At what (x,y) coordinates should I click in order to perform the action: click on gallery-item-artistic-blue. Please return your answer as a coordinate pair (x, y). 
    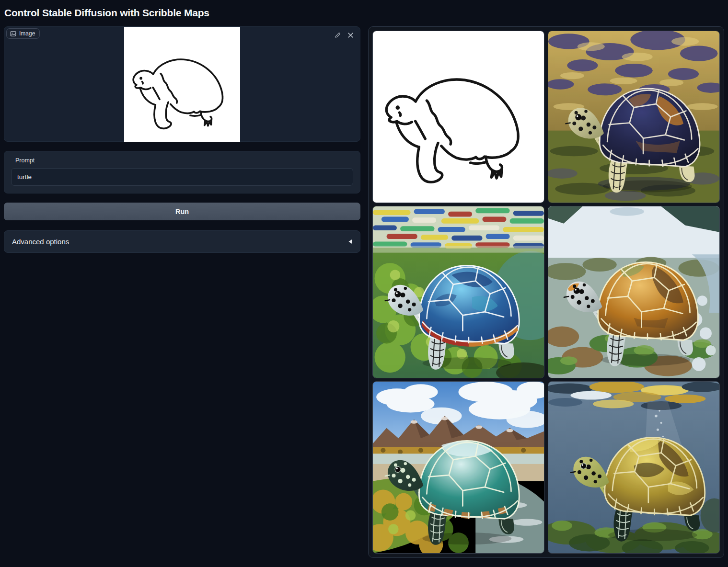
    Looking at the image, I should click on (458, 292).